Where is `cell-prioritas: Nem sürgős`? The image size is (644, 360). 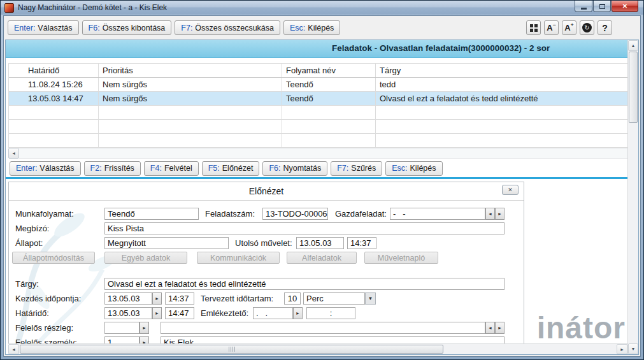
cell-prioritas: Nem sürgős is located at coordinates (190, 98).